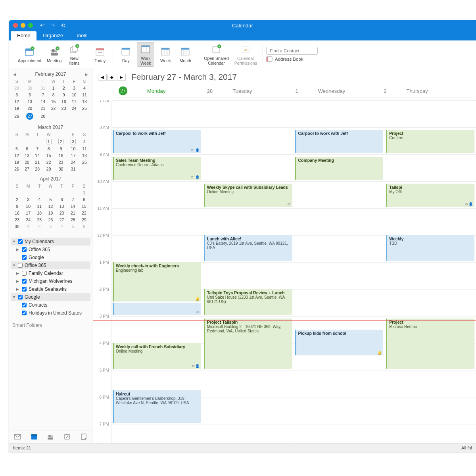 This screenshot has height=476, width=476. What do you see at coordinates (292, 59) in the screenshot?
I see `address-book-button: Address Book` at bounding box center [292, 59].